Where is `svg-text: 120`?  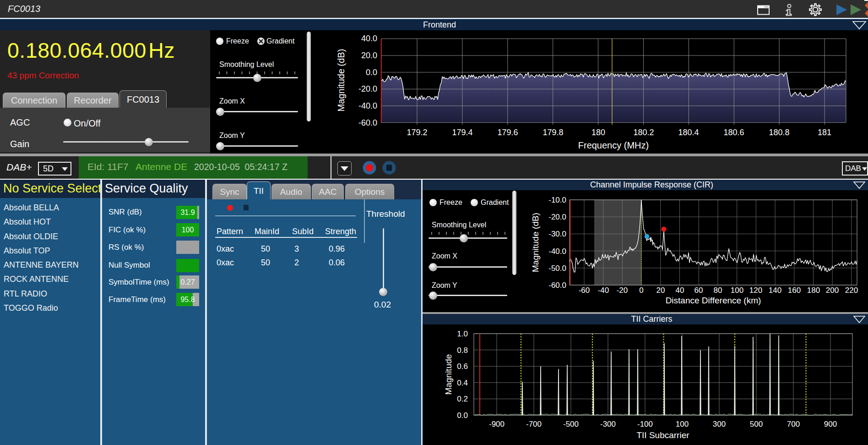 svg-text: 120 is located at coordinates (756, 291).